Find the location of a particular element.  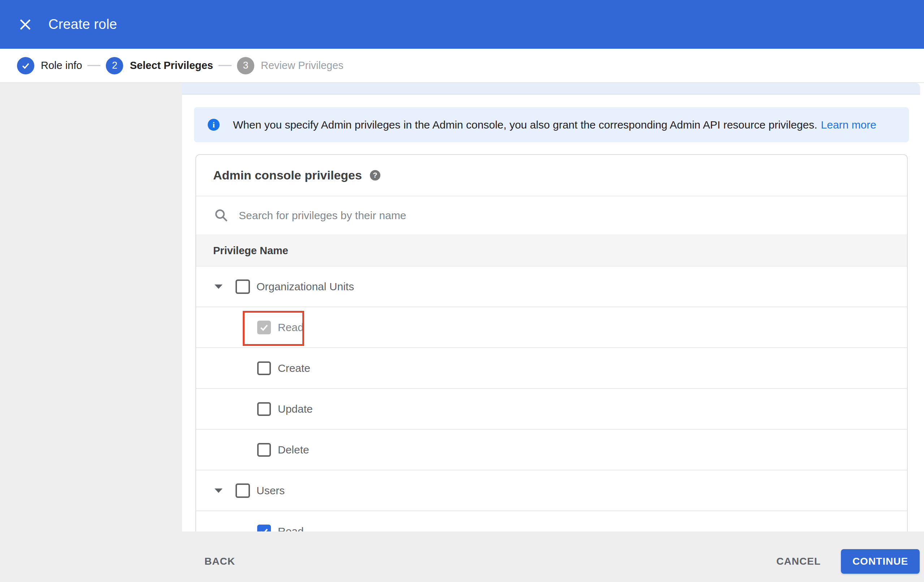

content-top-band is located at coordinates (551, 89).